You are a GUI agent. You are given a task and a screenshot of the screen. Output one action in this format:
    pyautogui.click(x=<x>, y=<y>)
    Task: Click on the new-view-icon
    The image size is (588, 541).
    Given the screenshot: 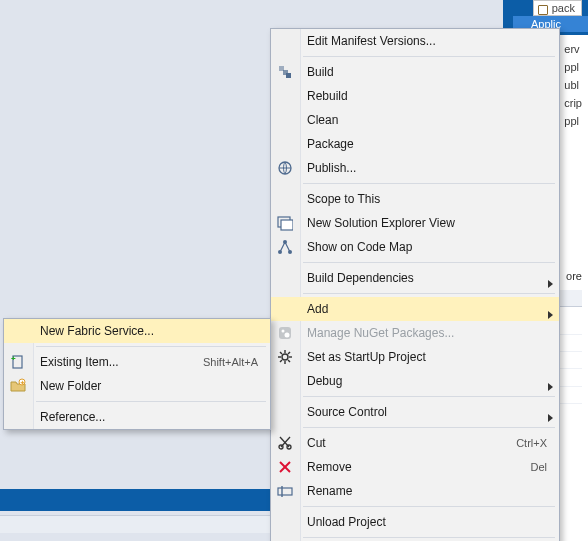 What is the action you would take?
    pyautogui.click(x=285, y=223)
    